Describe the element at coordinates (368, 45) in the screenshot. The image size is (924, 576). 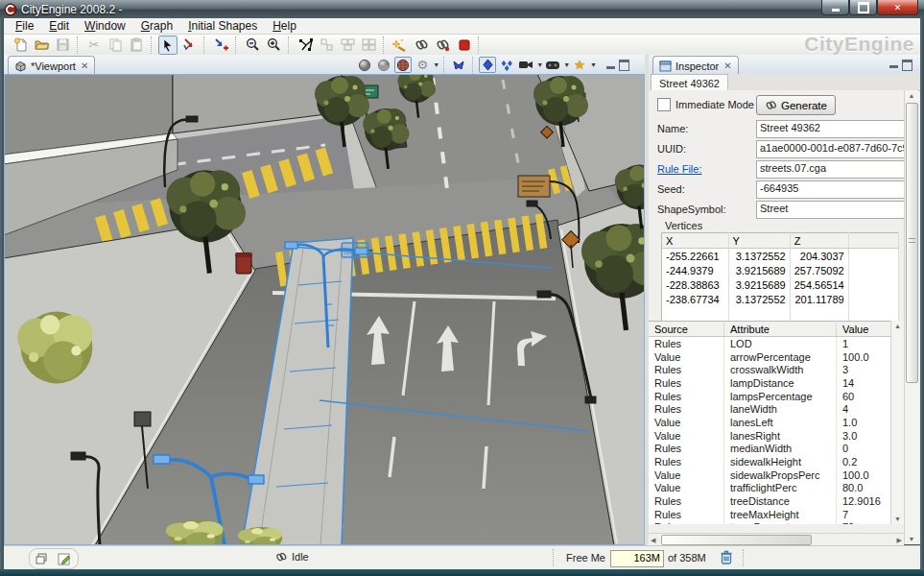
I see `layout-grid-icon` at that location.